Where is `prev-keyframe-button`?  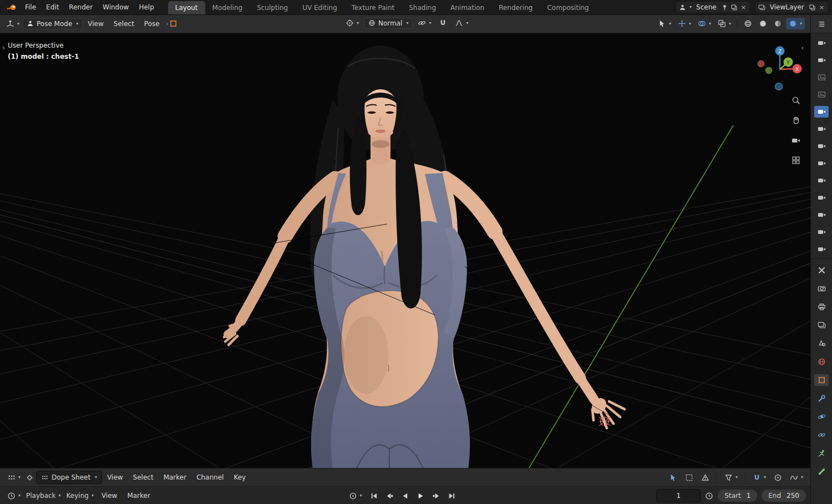
prev-keyframe-button is located at coordinates (389, 496).